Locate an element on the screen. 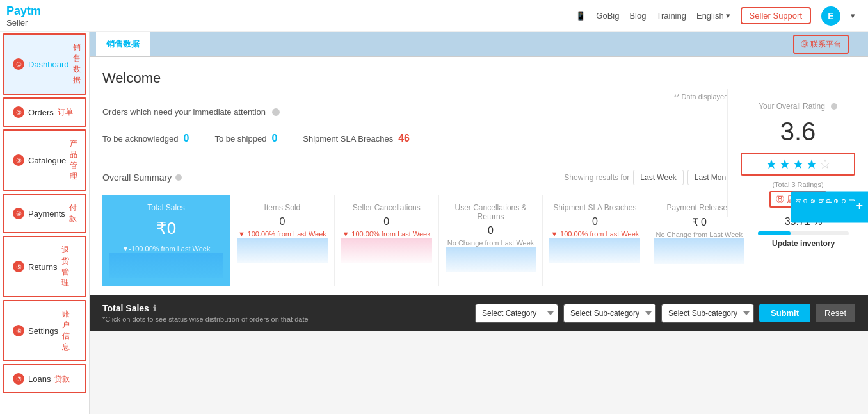  tab-sales-data: 销售数据 is located at coordinates (123, 44).